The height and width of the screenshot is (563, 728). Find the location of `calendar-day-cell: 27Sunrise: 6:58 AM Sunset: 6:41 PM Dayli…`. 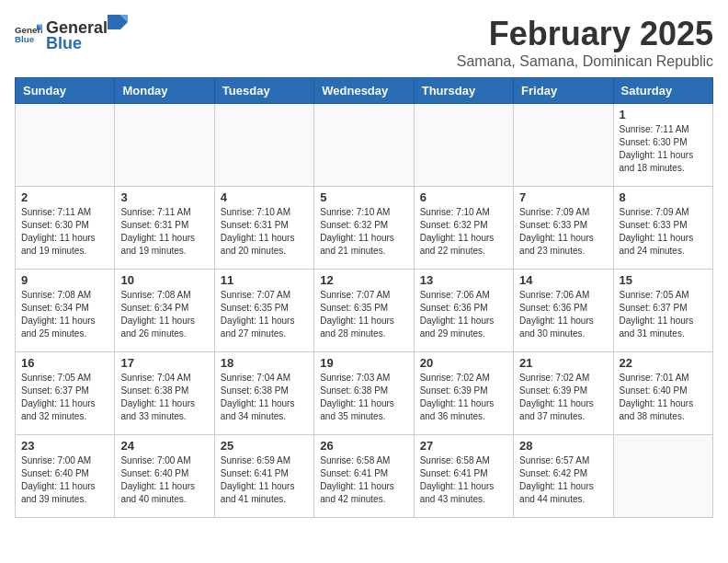

calendar-day-cell: 27Sunrise: 6:58 AM Sunset: 6:41 PM Dayli… is located at coordinates (463, 477).